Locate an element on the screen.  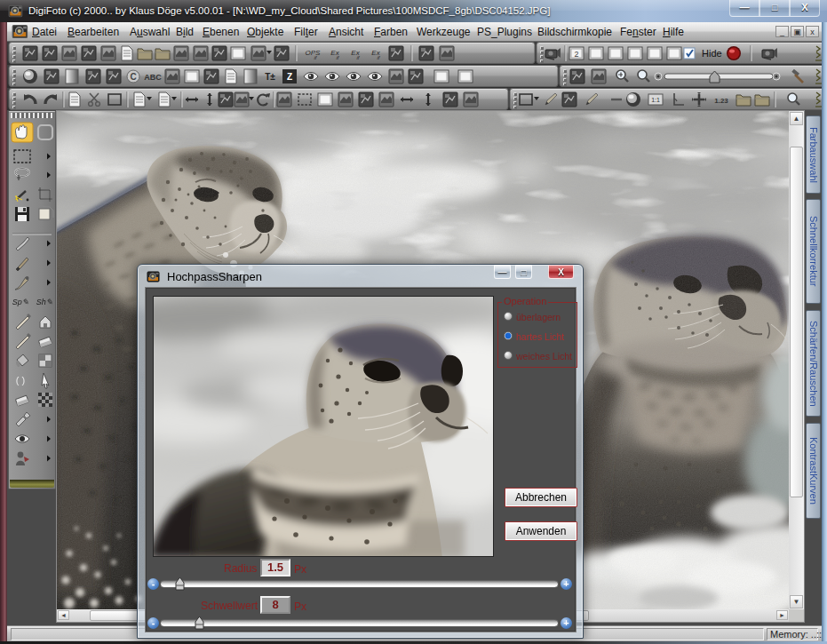
svg-text: 2 is located at coordinates (576, 54).